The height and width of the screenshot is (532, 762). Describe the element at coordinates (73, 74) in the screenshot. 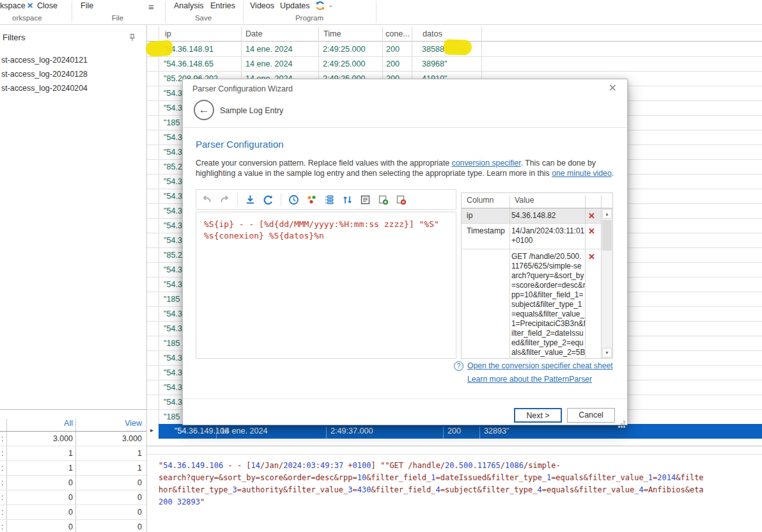

I see `log-file-item: st-access_log-20240128` at that location.